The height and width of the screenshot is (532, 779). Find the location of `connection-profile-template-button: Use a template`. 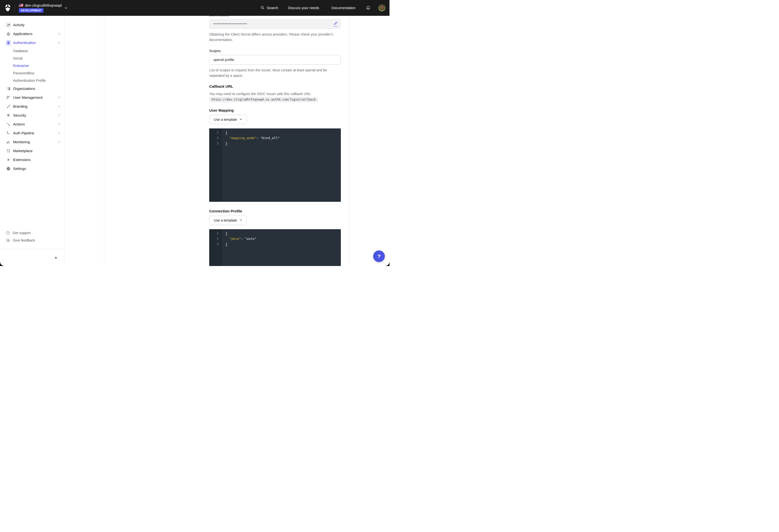

connection-profile-template-button: Use a template is located at coordinates (228, 220).